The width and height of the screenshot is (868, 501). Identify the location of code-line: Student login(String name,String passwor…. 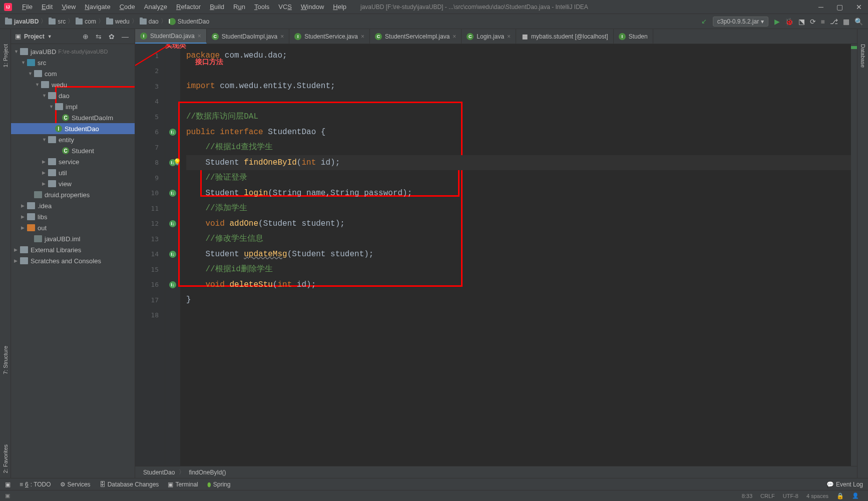
(519, 193).